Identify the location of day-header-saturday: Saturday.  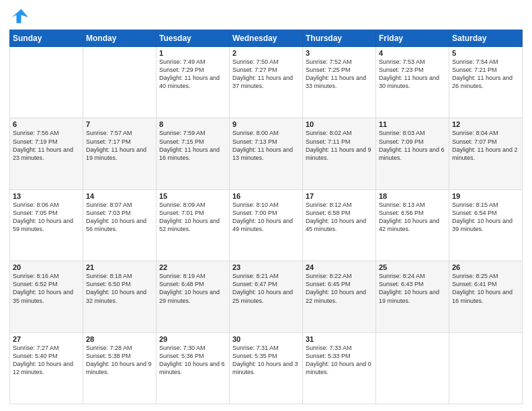
(486, 39).